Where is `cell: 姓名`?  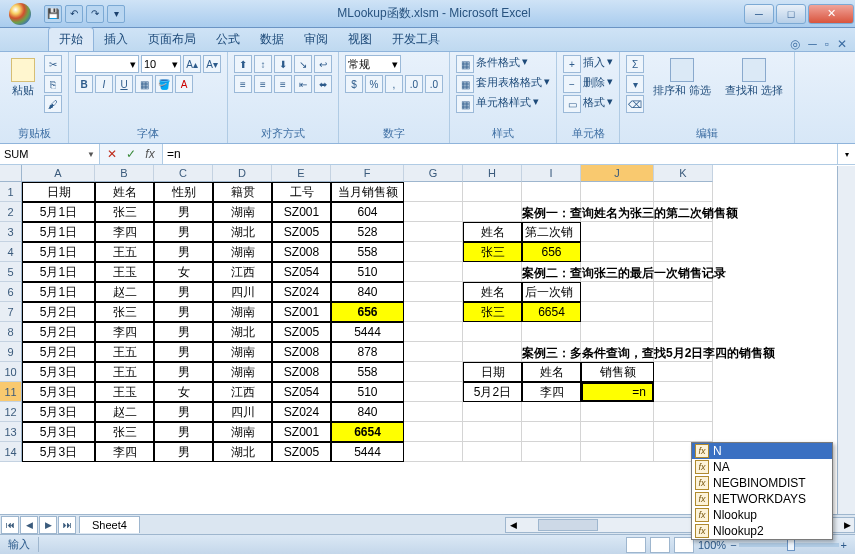 cell: 姓名 is located at coordinates (124, 192).